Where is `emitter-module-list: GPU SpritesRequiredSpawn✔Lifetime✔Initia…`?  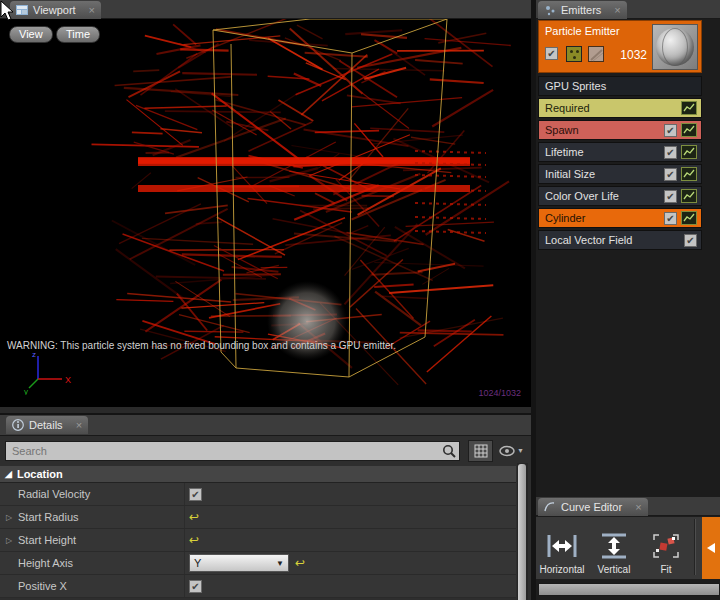
emitter-module-list: GPU SpritesRequiredSpawn✔Lifetime✔Initia… is located at coordinates (620, 164).